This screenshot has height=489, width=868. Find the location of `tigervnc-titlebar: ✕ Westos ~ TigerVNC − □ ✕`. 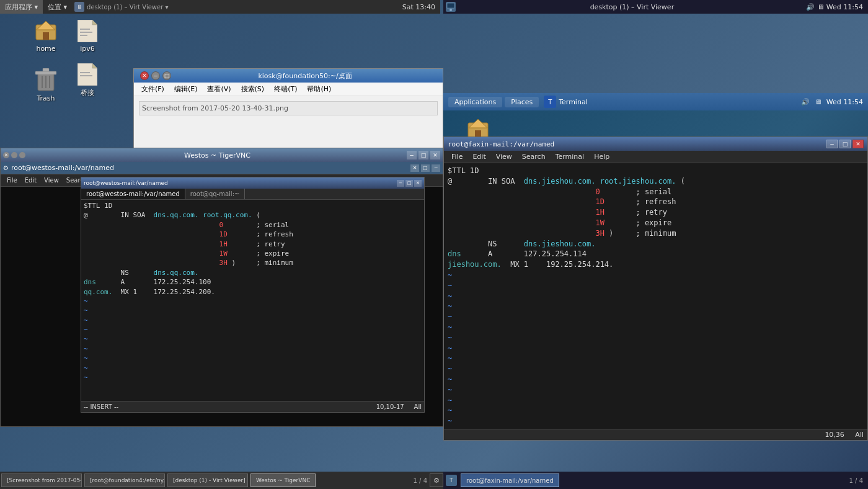

tigervnc-titlebar: ✕ Westos ~ TigerVNC − □ ✕ is located at coordinates (222, 155).